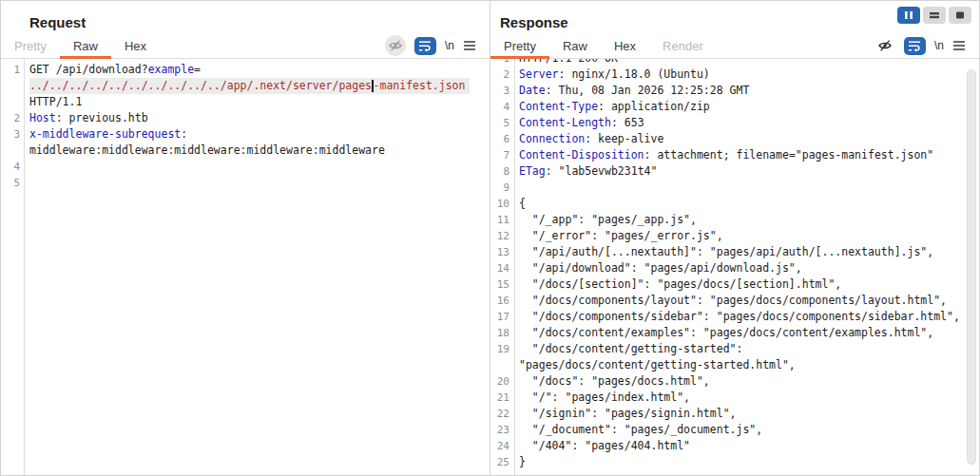 The height and width of the screenshot is (476, 980). Describe the element at coordinates (735, 253) in the screenshot. I see `code-line: 13 "/api/auth/[...nextauth]": "pages/api…` at that location.